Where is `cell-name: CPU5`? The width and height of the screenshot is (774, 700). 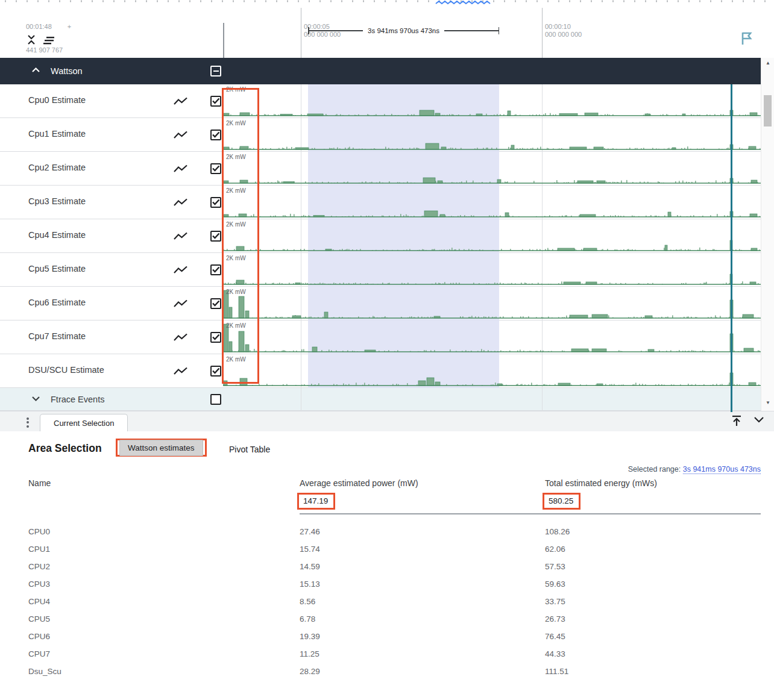 cell-name: CPU5 is located at coordinates (164, 619).